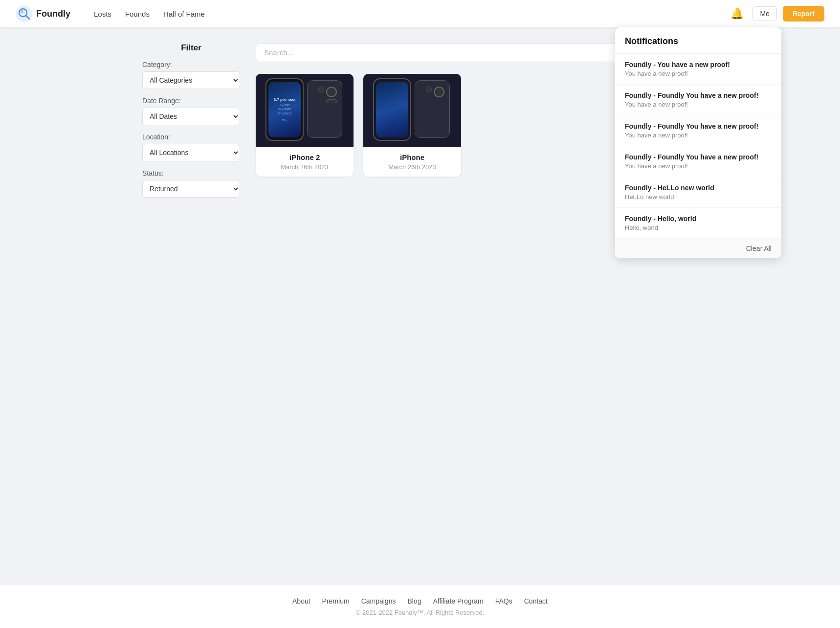  Describe the element at coordinates (414, 601) in the screenshot. I see `footer-blog: Blog` at that location.